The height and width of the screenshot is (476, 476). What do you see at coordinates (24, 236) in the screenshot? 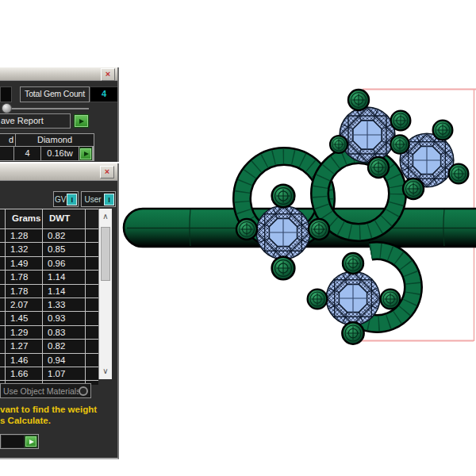
I see `grams-cell: 1.28` at bounding box center [24, 236].